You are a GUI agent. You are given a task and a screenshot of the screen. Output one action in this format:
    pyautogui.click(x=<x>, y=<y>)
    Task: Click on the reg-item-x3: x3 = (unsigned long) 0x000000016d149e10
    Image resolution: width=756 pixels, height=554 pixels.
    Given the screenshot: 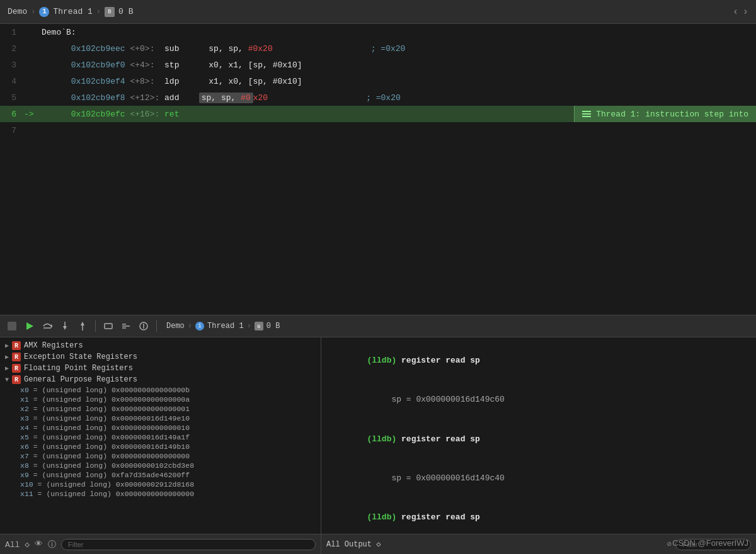 What is the action you would take?
    pyautogui.click(x=160, y=418)
    